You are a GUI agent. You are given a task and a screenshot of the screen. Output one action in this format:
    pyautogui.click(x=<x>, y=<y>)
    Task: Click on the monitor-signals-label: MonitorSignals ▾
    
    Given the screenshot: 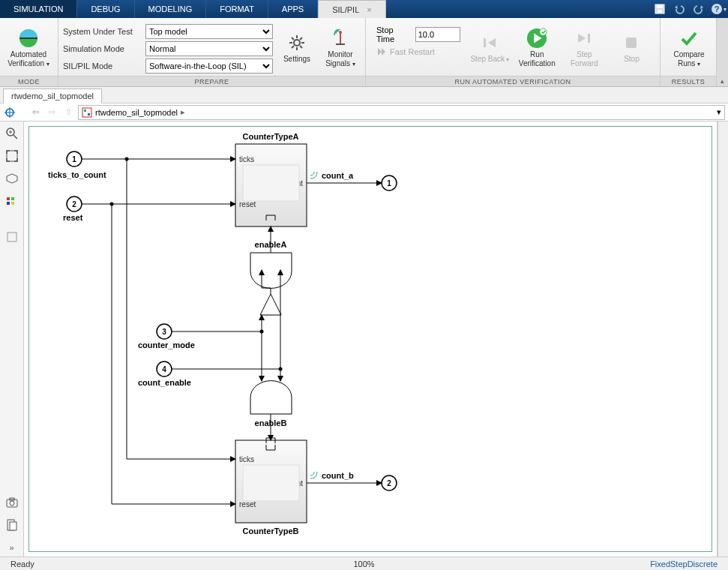 What is the action you would take?
    pyautogui.click(x=340, y=59)
    